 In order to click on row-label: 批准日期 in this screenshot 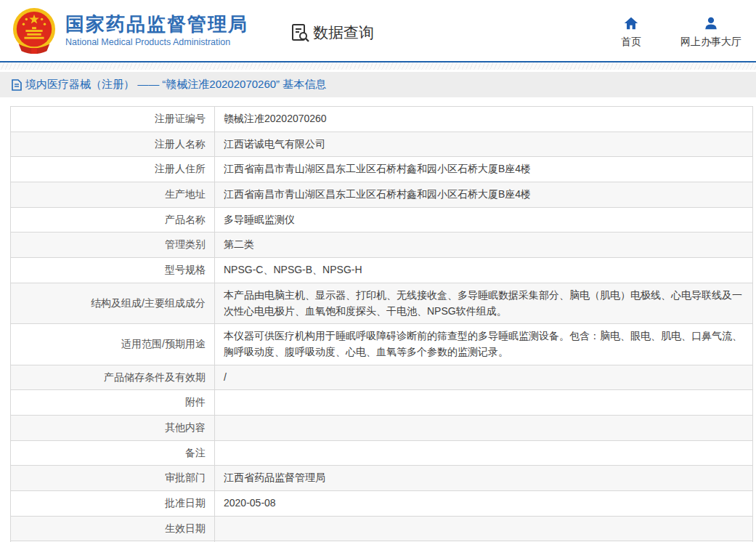, I will do `click(113, 504)`.